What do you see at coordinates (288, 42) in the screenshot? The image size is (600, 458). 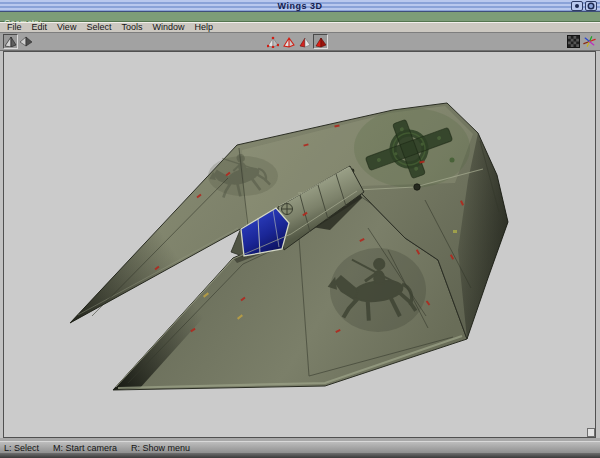 I see `edge-select-button` at bounding box center [288, 42].